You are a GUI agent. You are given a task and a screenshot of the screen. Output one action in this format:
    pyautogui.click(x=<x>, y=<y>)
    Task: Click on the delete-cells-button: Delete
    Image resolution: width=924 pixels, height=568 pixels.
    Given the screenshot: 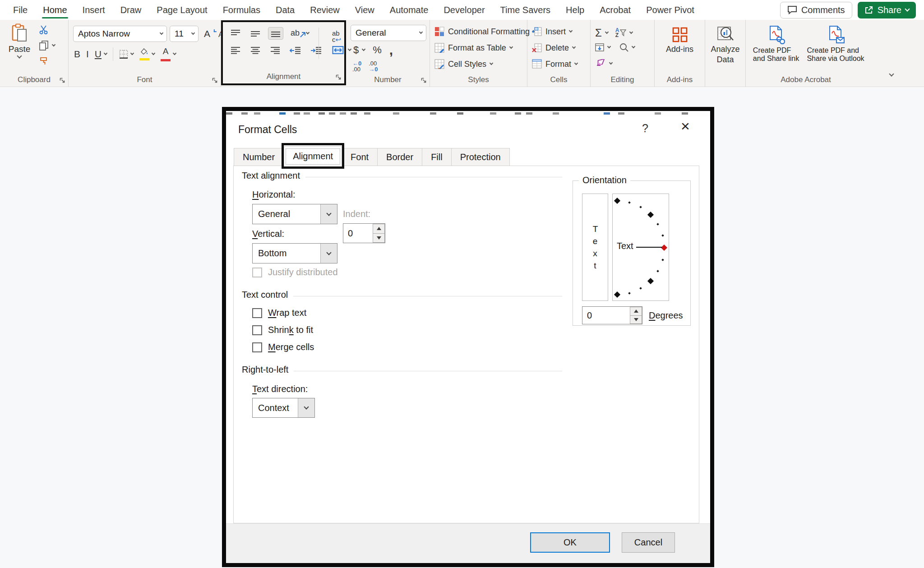 What is the action you would take?
    pyautogui.click(x=554, y=48)
    